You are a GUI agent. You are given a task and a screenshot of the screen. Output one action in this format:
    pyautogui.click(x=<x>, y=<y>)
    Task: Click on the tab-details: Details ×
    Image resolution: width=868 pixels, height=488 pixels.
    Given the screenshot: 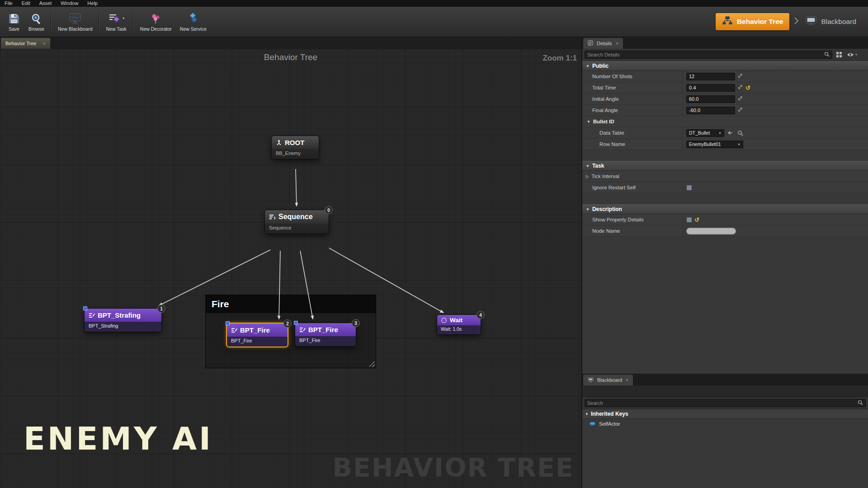 What is the action you would take?
    pyautogui.click(x=603, y=43)
    